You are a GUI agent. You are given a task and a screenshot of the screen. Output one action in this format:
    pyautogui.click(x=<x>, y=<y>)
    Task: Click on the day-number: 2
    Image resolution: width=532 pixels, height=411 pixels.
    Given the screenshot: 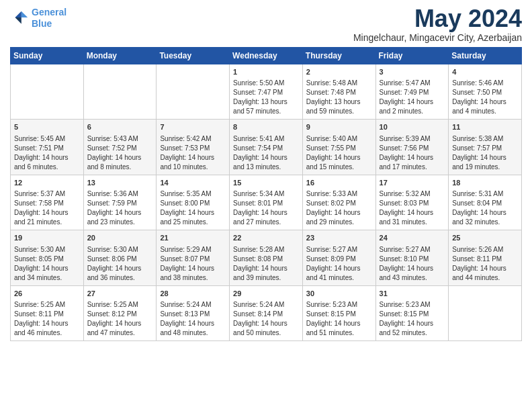 What is the action you would take?
    pyautogui.click(x=339, y=73)
    